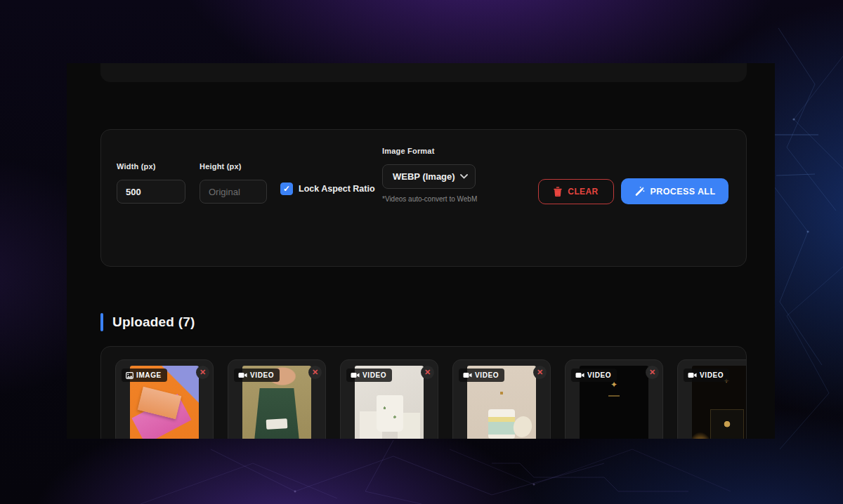 Image resolution: width=843 pixels, height=504 pixels. Describe the element at coordinates (464, 177) in the screenshot. I see `chevron-down-icon` at that location.